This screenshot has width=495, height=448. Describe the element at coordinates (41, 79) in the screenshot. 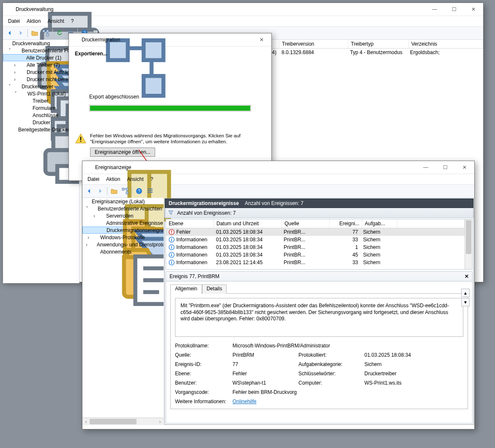

I see `tree-not-ready: ›Drucker nicht bereit` at that location.